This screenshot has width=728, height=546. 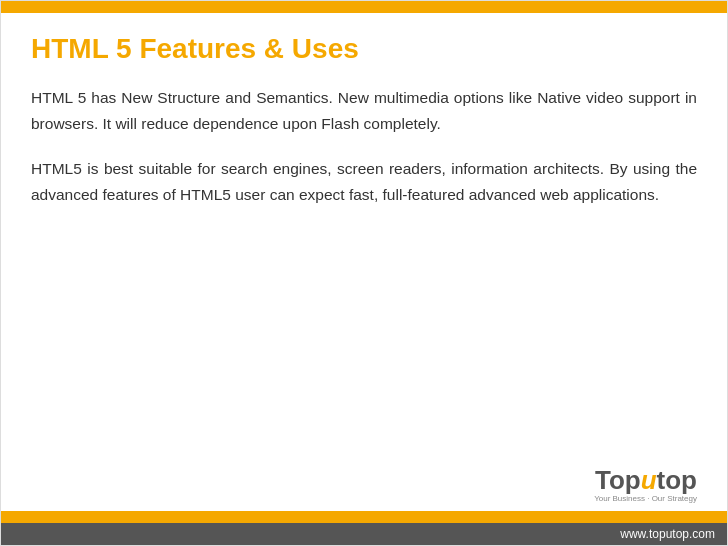 What do you see at coordinates (364, 110) in the screenshot?
I see `paragraph-1: HTML 5 has New Structure and Semantics. …` at bounding box center [364, 110].